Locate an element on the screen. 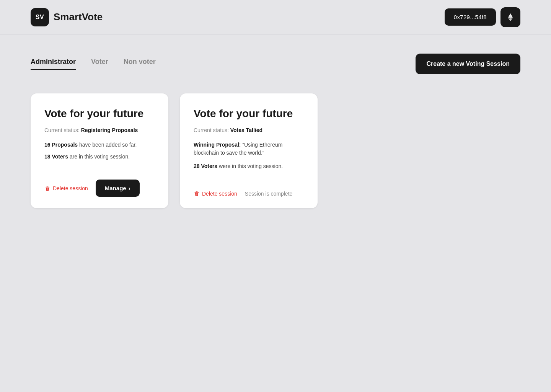 This screenshot has height=392, width=551. header-right: 0x729...54f8 is located at coordinates (483, 17).